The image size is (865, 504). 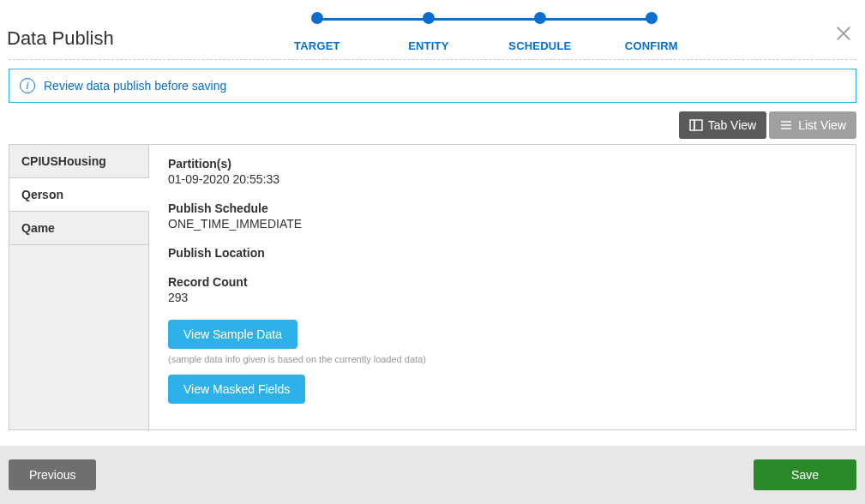 What do you see at coordinates (237, 389) in the screenshot?
I see `view-masked-fields-button: View Masked Fields` at bounding box center [237, 389].